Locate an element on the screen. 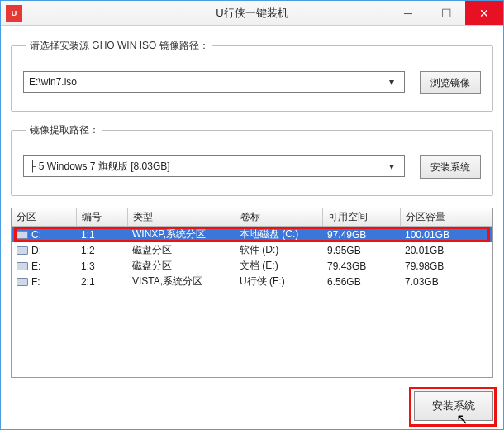 This screenshot has width=504, height=430. titlebar: U U行侠一键装机 ─ ☐ ✕ is located at coordinates (252, 13).